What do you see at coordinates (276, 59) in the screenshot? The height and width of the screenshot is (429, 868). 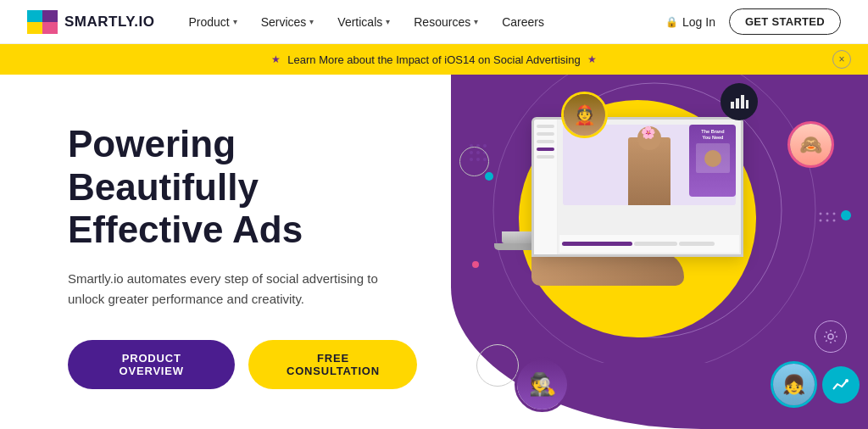 I see `star-icon-left: ★` at bounding box center [276, 59].